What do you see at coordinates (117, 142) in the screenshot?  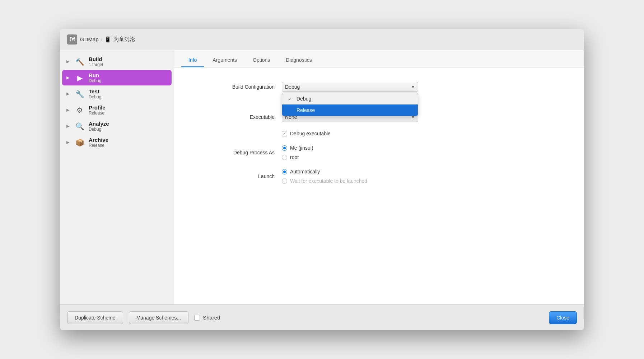 I see `sidebar-item-archive: ▶ 📦 Archive Release` at bounding box center [117, 142].